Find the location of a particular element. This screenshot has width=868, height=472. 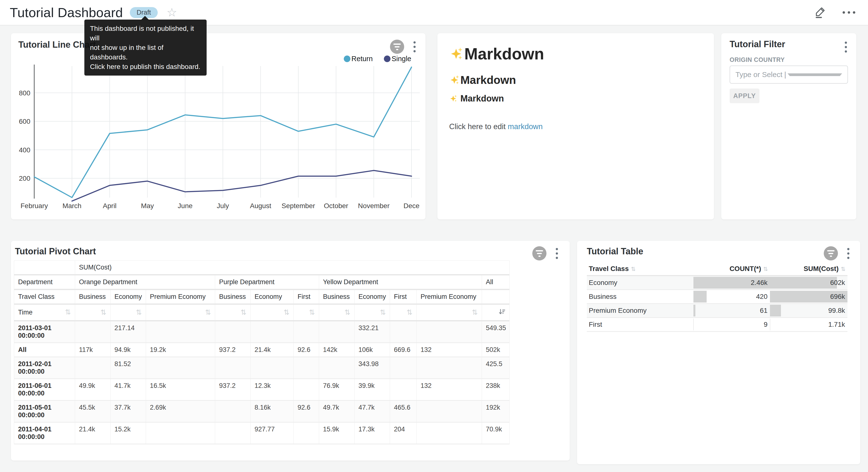

pivot-cell: 49.9k is located at coordinates (93, 390).